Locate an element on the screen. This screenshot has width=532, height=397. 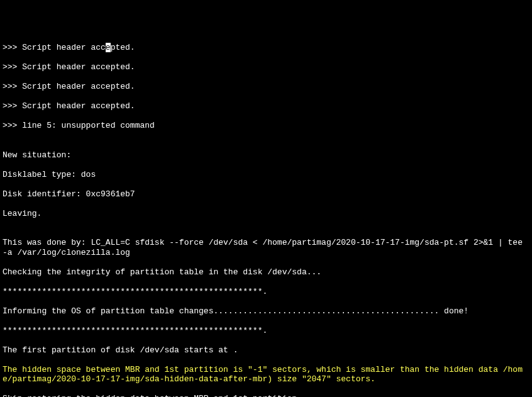
terminal-line: Leaving. is located at coordinates (267, 214).